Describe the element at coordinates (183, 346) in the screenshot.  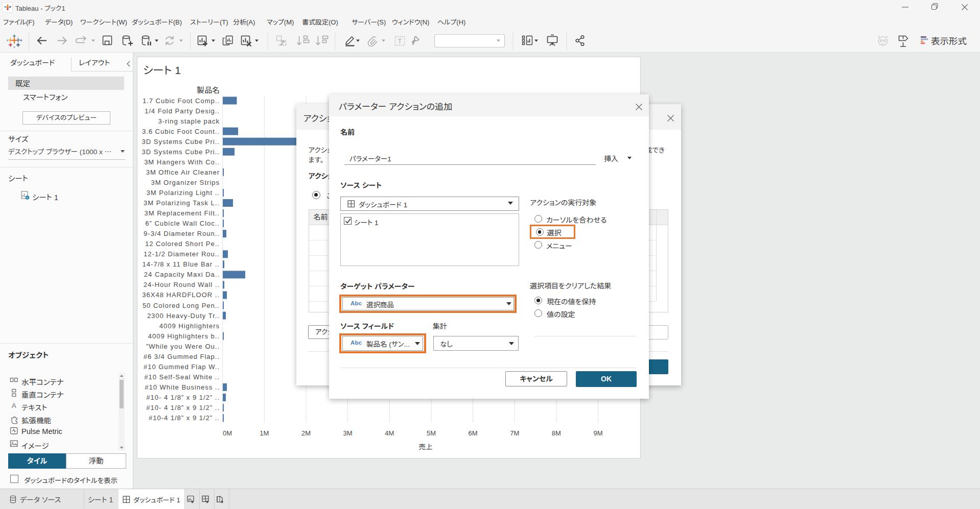
I see `svg-text: ”While you Were Ou..` at that location.